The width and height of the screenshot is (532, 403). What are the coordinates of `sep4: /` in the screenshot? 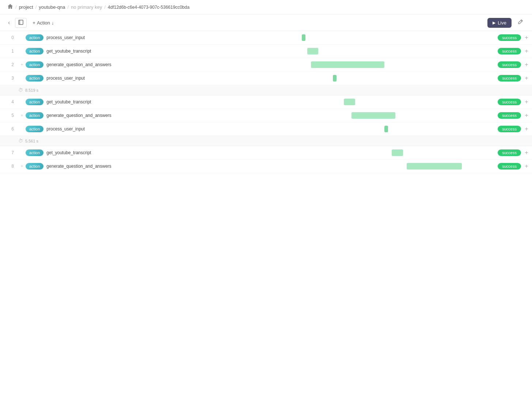 It's located at (105, 7).